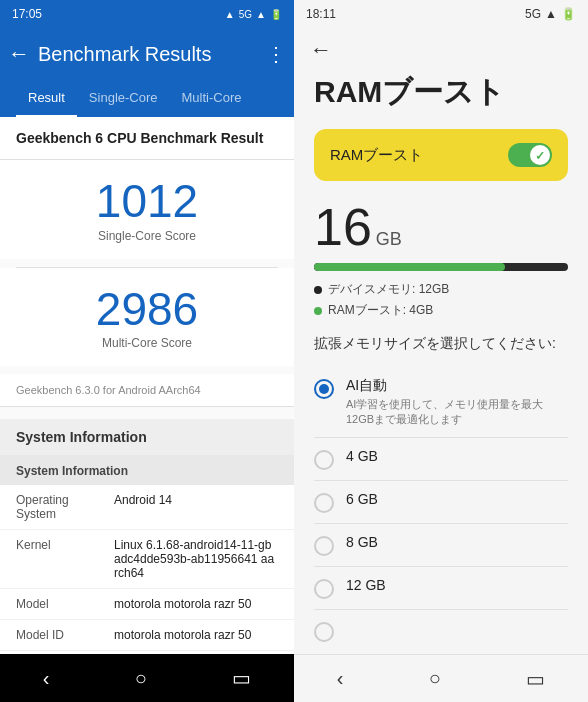 The image size is (588, 702). What do you see at coordinates (212, 98) in the screenshot?
I see `tab-multi-core: Multi-Core` at bounding box center [212, 98].